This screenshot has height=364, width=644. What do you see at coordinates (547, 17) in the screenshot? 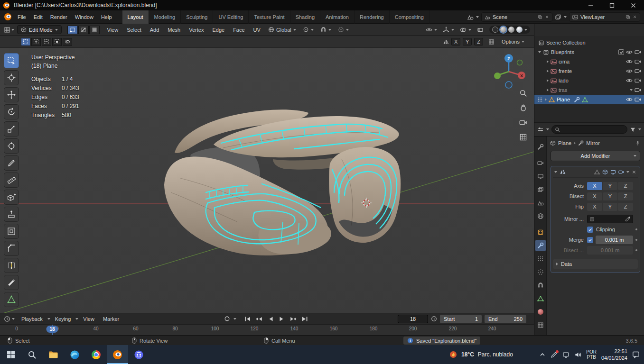
I see `unlink-scene-icon` at bounding box center [547, 17].